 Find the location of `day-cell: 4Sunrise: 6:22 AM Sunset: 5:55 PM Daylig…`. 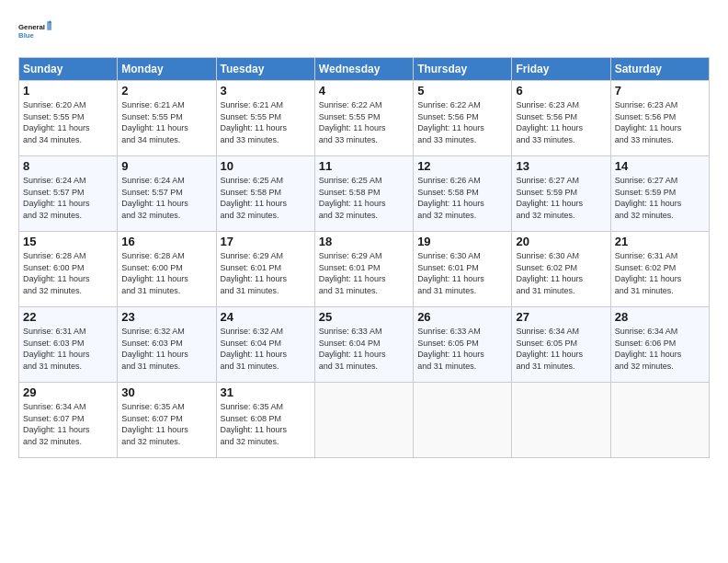

day-cell: 4Sunrise: 6:22 AM Sunset: 5:55 PM Daylig… is located at coordinates (364, 119).